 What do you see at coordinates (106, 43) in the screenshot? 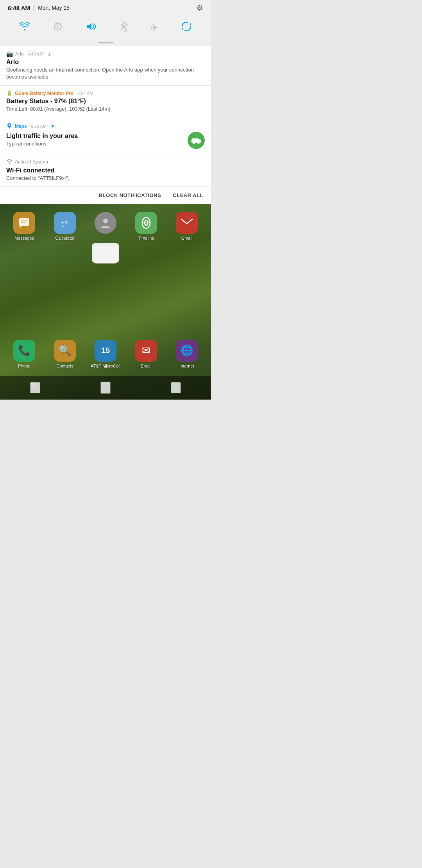
I see `drag-handle-bar` at bounding box center [106, 43].